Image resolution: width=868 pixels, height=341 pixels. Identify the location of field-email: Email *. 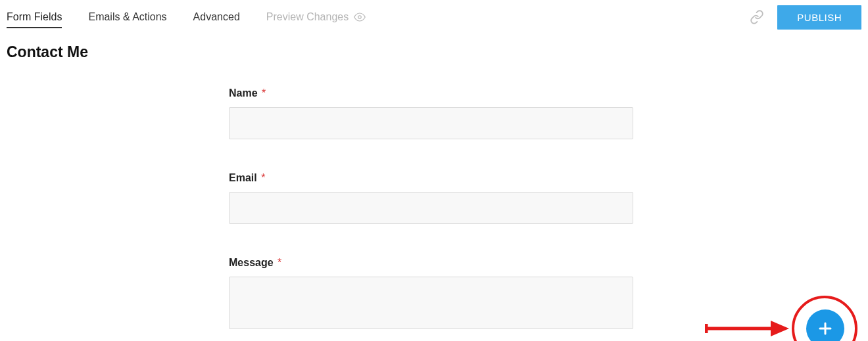
(431, 198).